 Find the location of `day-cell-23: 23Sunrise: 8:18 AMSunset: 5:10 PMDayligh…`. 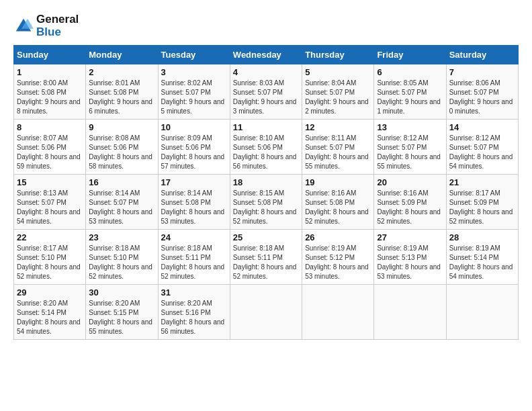

day-cell-23: 23Sunrise: 8:18 AMSunset: 5:10 PMDayligh… is located at coordinates (122, 257).